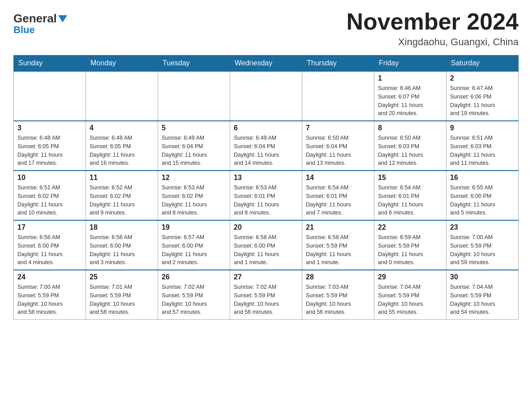 The width and height of the screenshot is (532, 411). Describe the element at coordinates (482, 128) in the screenshot. I see `day-number: 9` at that location.